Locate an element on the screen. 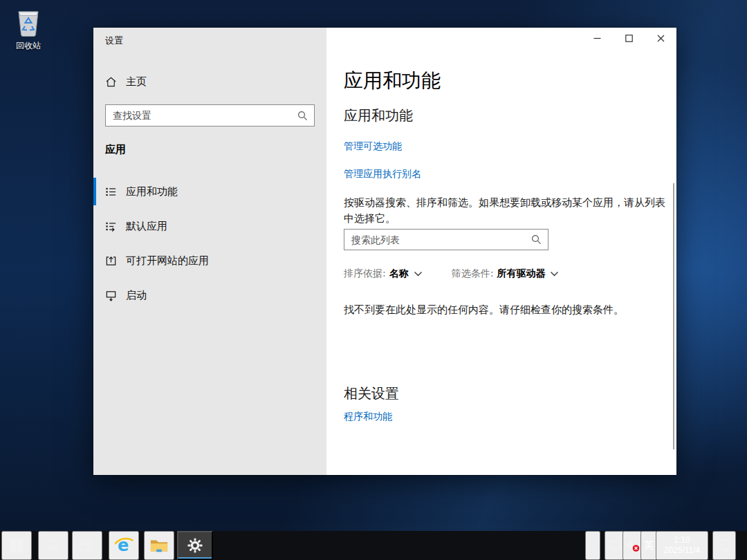  selected-indicator is located at coordinates (95, 192).